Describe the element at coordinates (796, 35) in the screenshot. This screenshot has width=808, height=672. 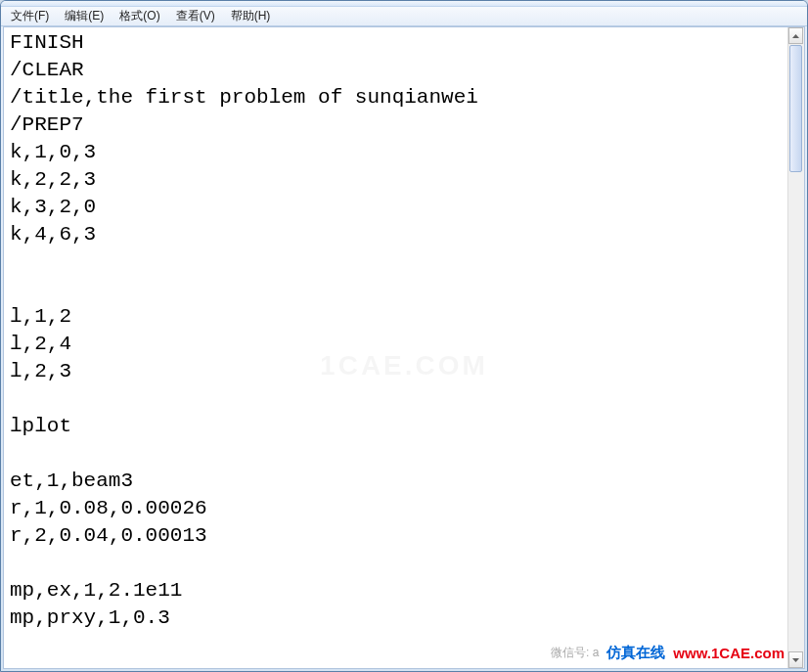
I see `scroll-up-arrow` at that location.